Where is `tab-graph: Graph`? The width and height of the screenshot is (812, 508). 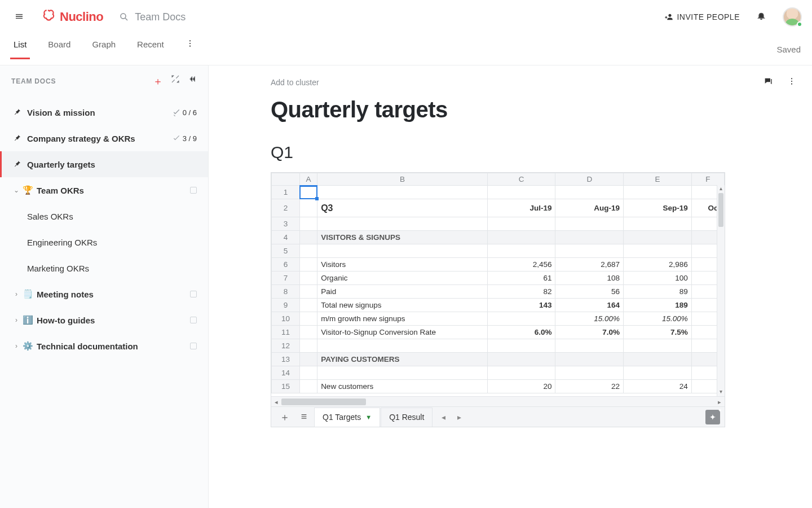
tab-graph: Graph is located at coordinates (104, 50).